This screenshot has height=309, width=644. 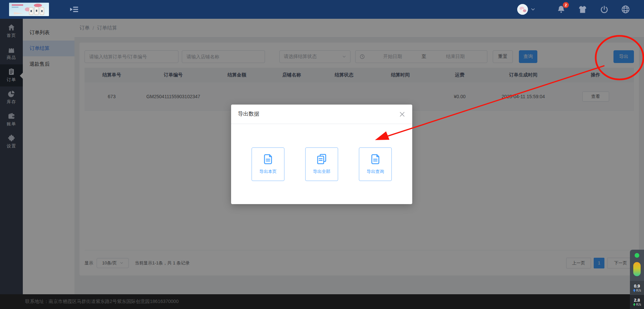 What do you see at coordinates (637, 255) in the screenshot?
I see `status-dot-icon` at bounding box center [637, 255].